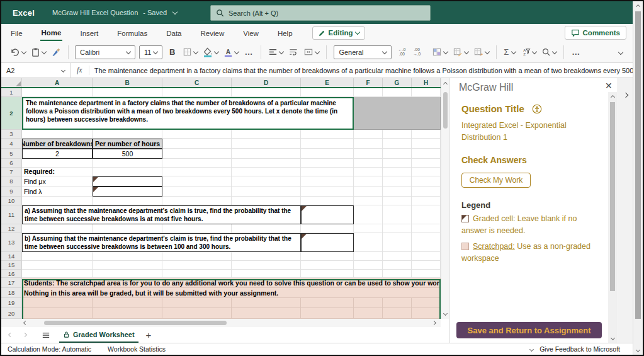  Describe the element at coordinates (127, 163) in the screenshot. I see `cell-B6` at that location.